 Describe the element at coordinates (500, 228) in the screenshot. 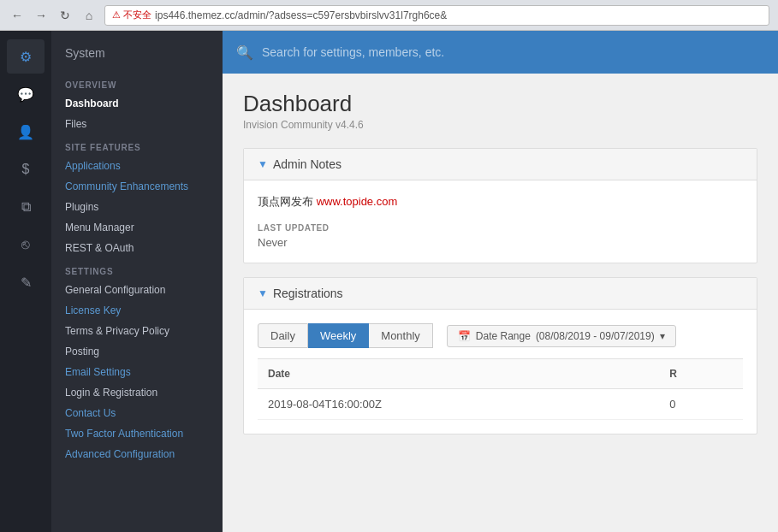

I see `last-updated-label: Last Updated` at that location.